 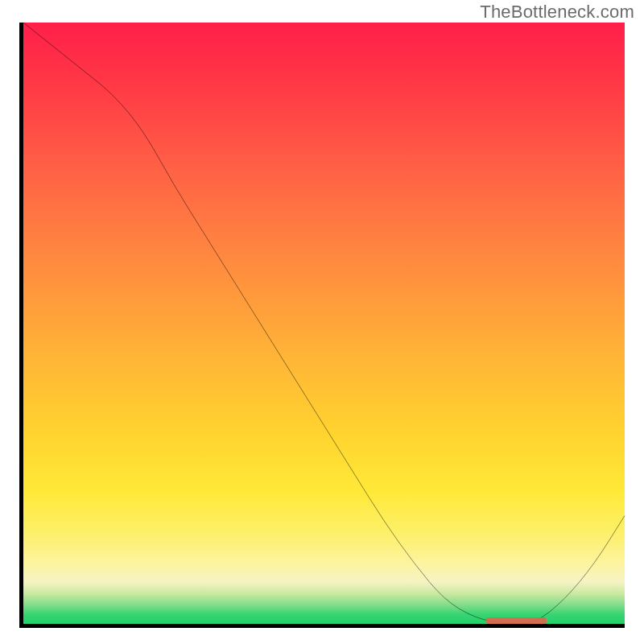 What do you see at coordinates (517, 621) in the screenshot?
I see `optimal-range-marker` at bounding box center [517, 621].